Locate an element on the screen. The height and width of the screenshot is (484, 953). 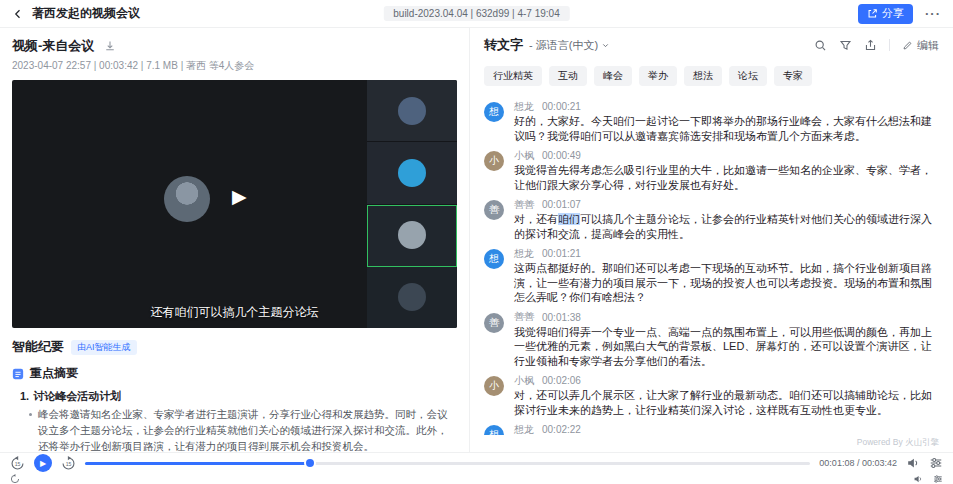
filter-icon is located at coordinates (846, 46).